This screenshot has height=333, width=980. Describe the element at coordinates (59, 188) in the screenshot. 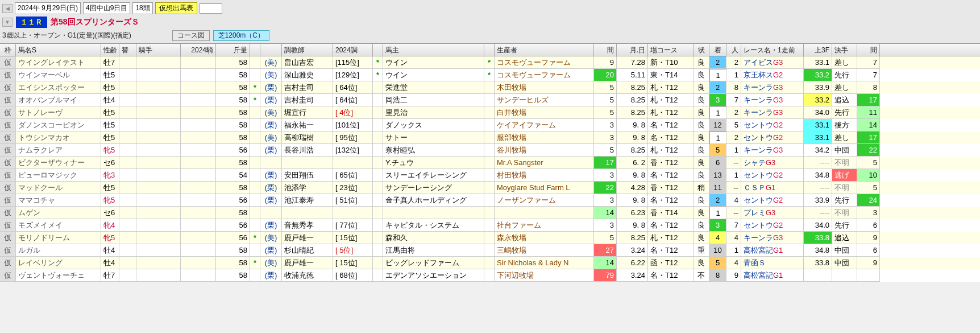

I see `cell: マッドクール` at that location.